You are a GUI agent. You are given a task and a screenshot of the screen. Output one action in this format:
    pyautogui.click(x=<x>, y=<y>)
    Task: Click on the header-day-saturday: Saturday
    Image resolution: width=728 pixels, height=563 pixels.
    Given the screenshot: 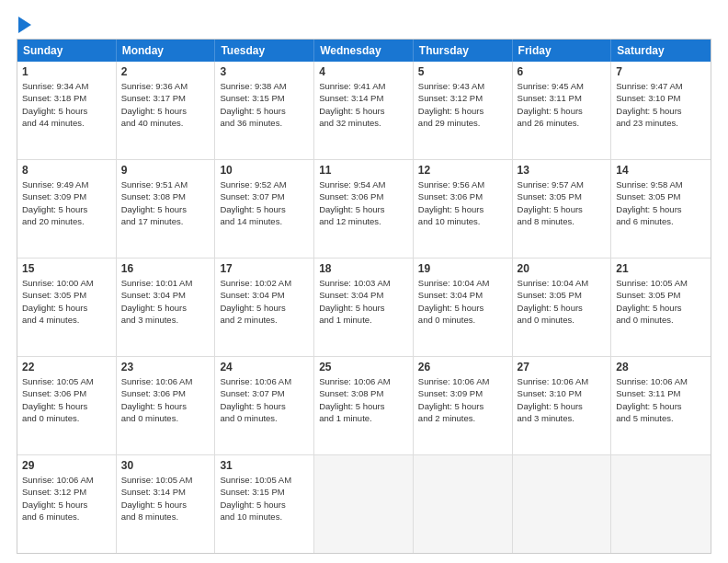 What is the action you would take?
    pyautogui.click(x=661, y=51)
    